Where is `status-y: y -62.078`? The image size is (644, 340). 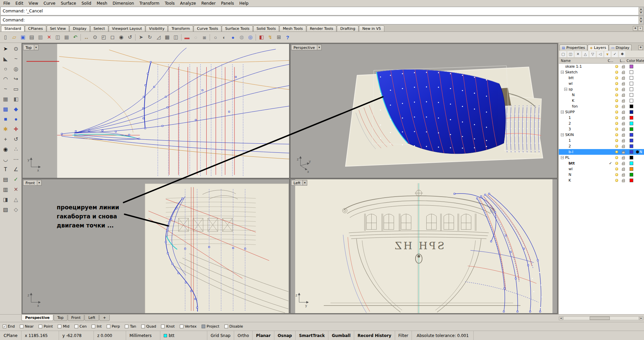 status-y: y -62.078 is located at coordinates (76, 336).